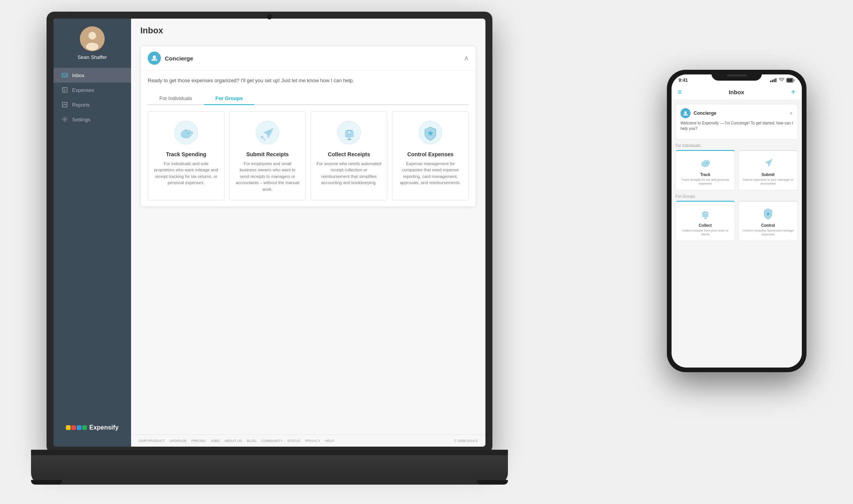  What do you see at coordinates (178, 441) in the screenshot?
I see `footer-link-upgrade: UPGRADE` at bounding box center [178, 441].